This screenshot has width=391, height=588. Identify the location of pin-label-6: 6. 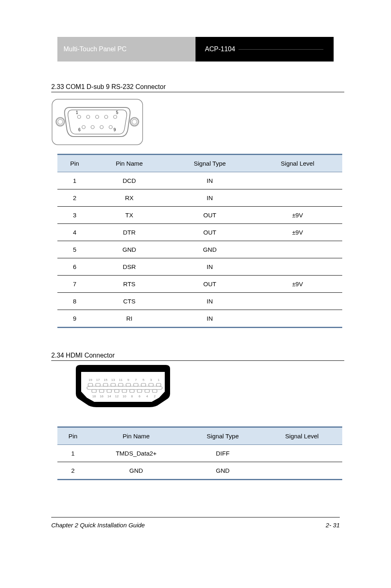
(80, 130).